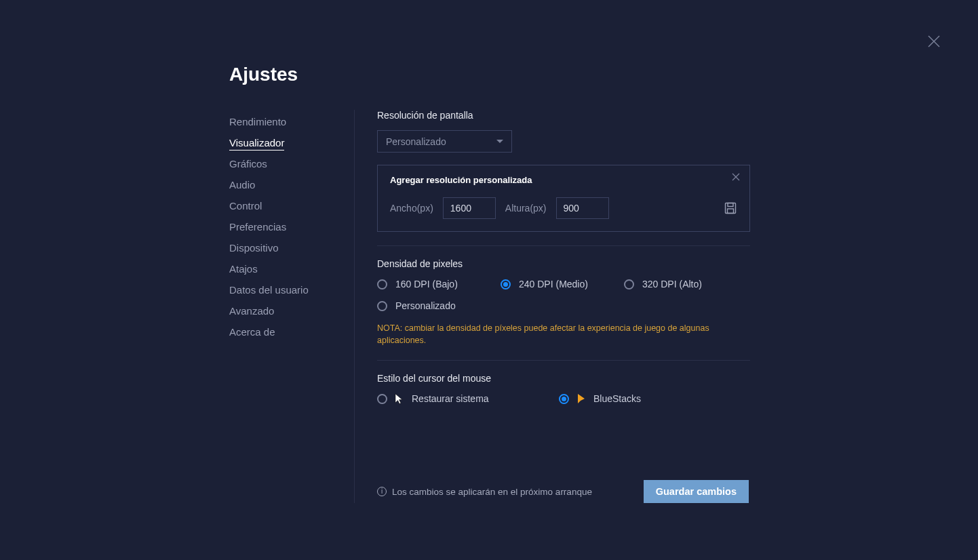 This screenshot has height=560, width=978. Describe the element at coordinates (246, 206) in the screenshot. I see `sidebar-item-label: Control` at that location.